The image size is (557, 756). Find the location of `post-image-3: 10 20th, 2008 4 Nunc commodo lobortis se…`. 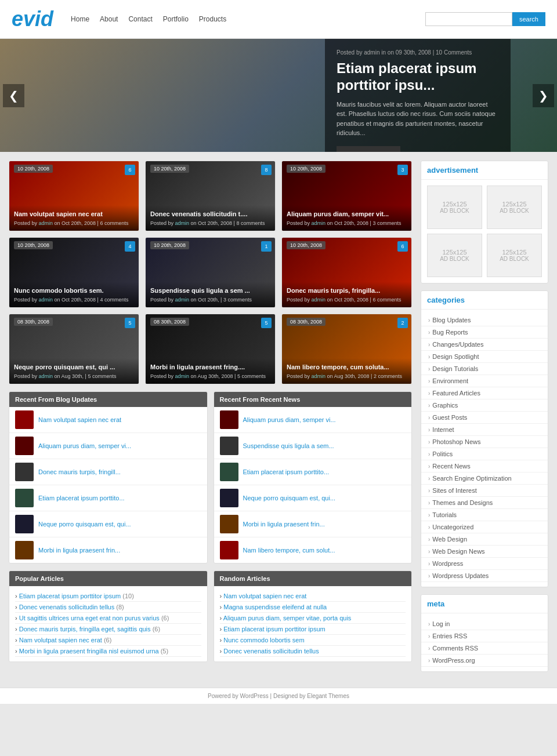

post-image-3: 10 20th, 2008 4 Nunc commodo lobortis se… is located at coordinates (74, 272).